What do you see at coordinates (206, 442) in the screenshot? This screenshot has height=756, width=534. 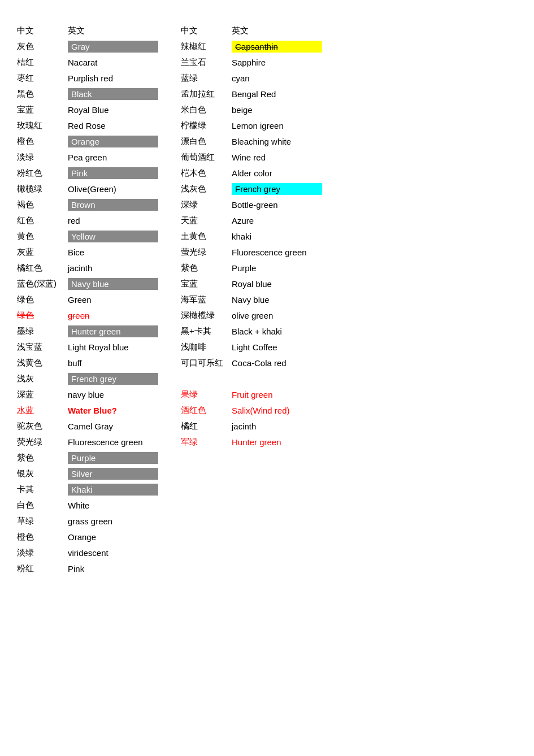 I see `cell-chinese: 军绿` at bounding box center [206, 442].